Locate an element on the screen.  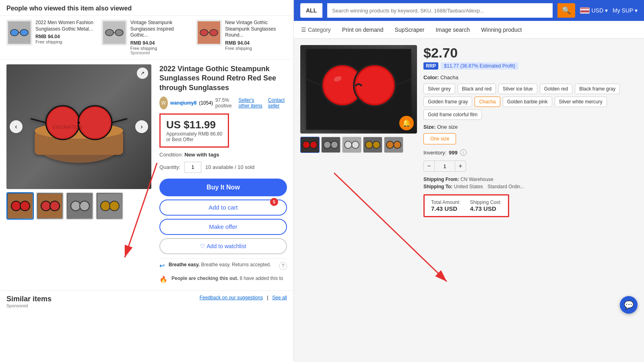
checking-text: People are checking this out. 8 have add… is located at coordinates (227, 278).